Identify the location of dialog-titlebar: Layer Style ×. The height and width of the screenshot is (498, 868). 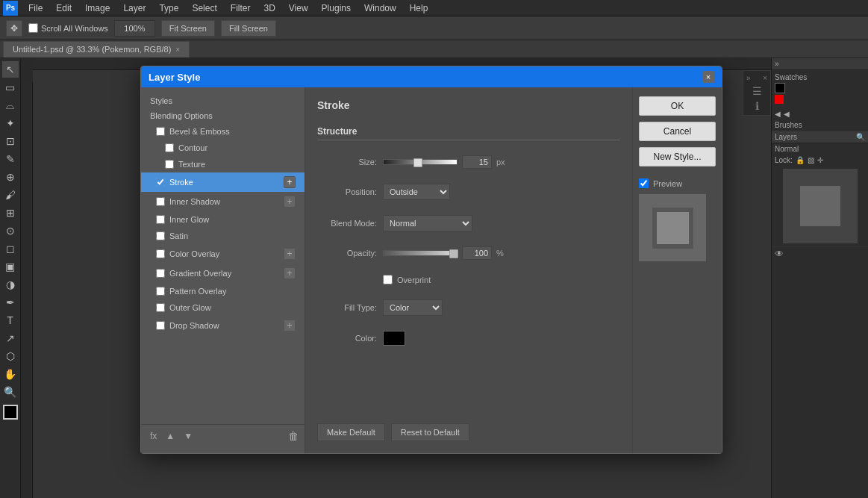
(431, 77).